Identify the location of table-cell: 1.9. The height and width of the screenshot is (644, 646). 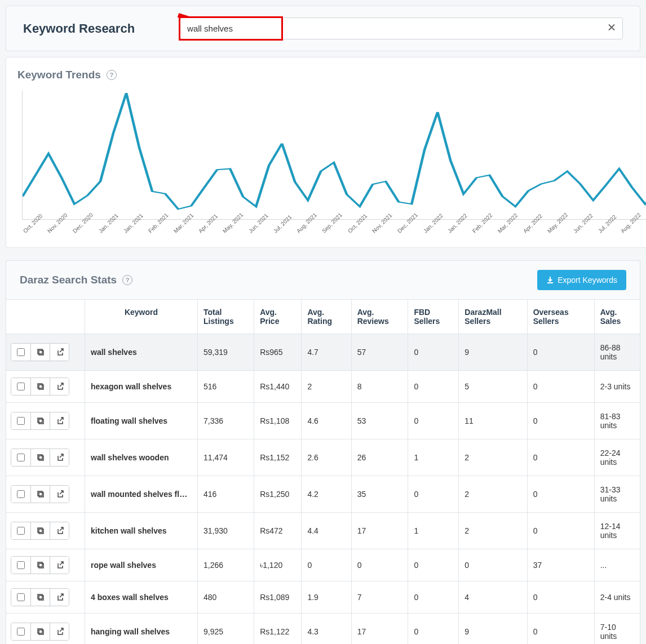
(326, 597).